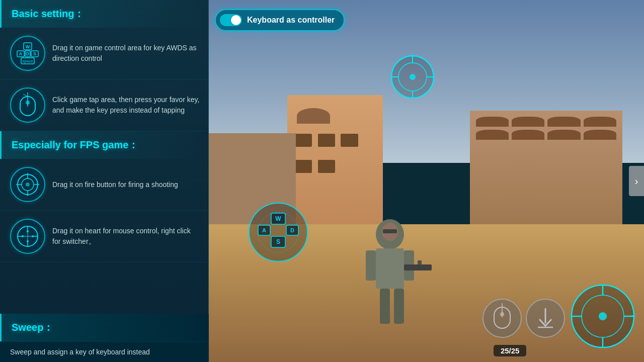 The height and width of the screenshot is (362, 644). Describe the element at coordinates (390, 280) in the screenshot. I see `character-svg` at that location.